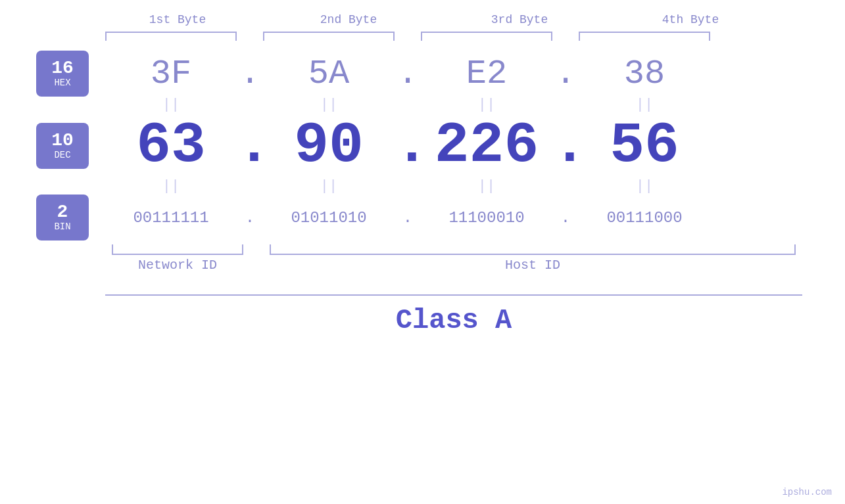  I want to click on bin-badge-col: 2 BIN, so click(62, 218).